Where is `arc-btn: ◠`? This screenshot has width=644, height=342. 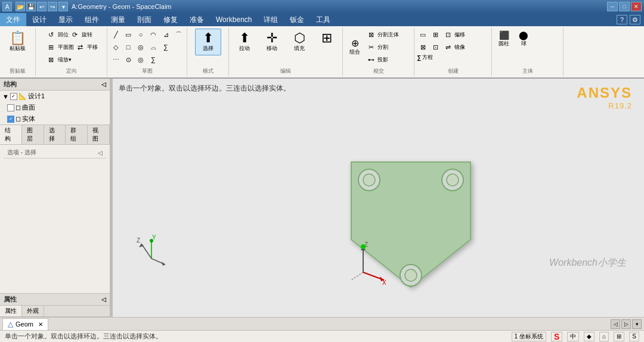 arc-btn: ◠ is located at coordinates (153, 35).